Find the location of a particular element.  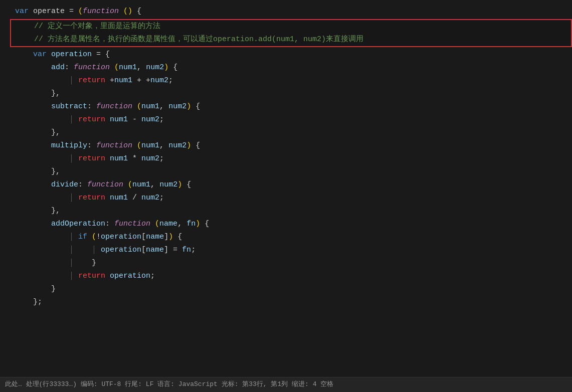

colon-sub: : is located at coordinates (92, 107).